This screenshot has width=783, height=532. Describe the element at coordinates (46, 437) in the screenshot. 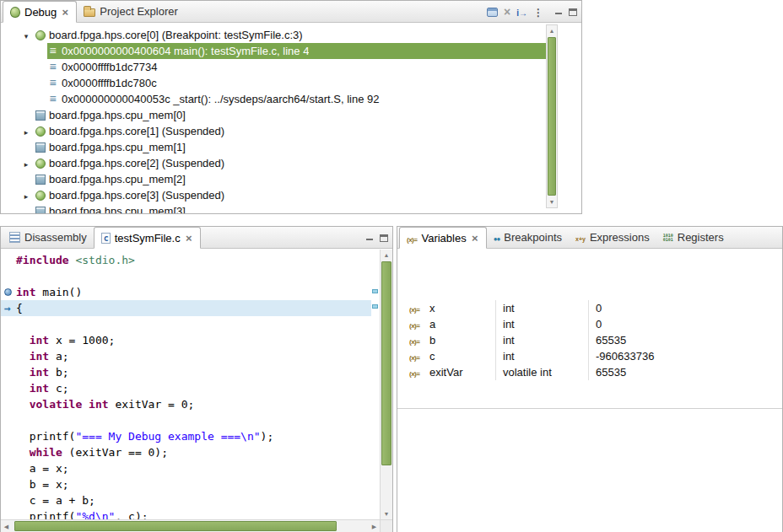

I see `code-token: printf(` at that location.